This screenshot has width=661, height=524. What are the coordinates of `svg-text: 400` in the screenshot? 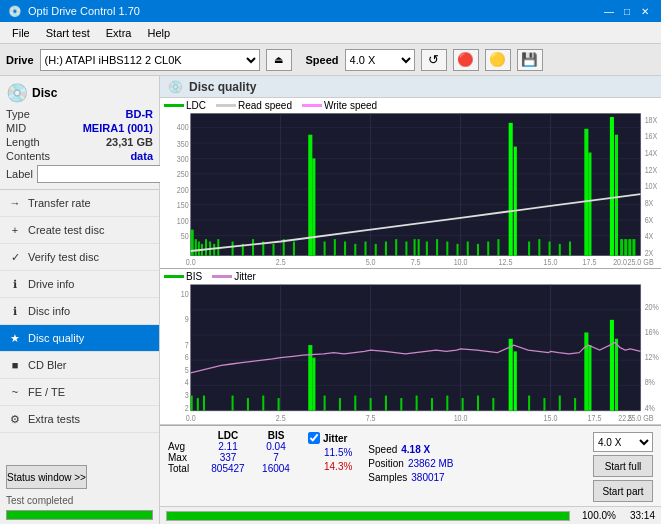 It's located at (183, 127).